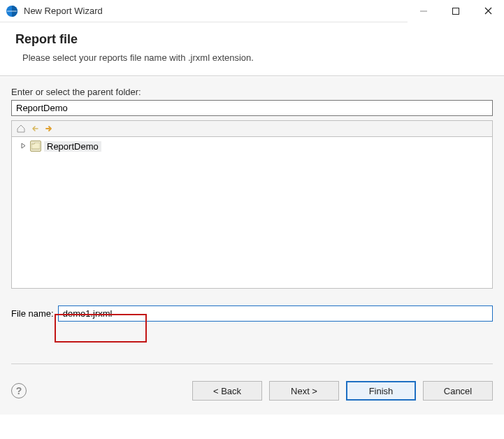 This screenshot has width=504, height=439. I want to click on wizard-footer: ? < Back Next > Finish Cancel, so click(252, 393).